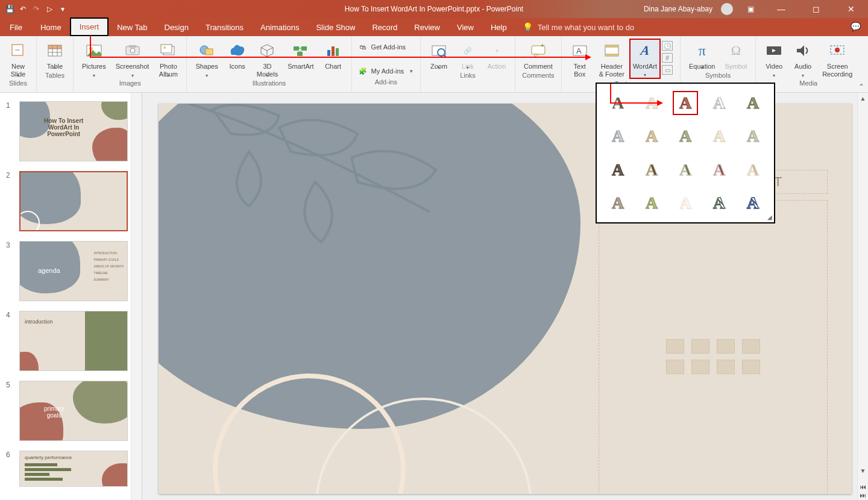 The image size is (868, 500). I want to click on tab-review: Review, so click(427, 27).